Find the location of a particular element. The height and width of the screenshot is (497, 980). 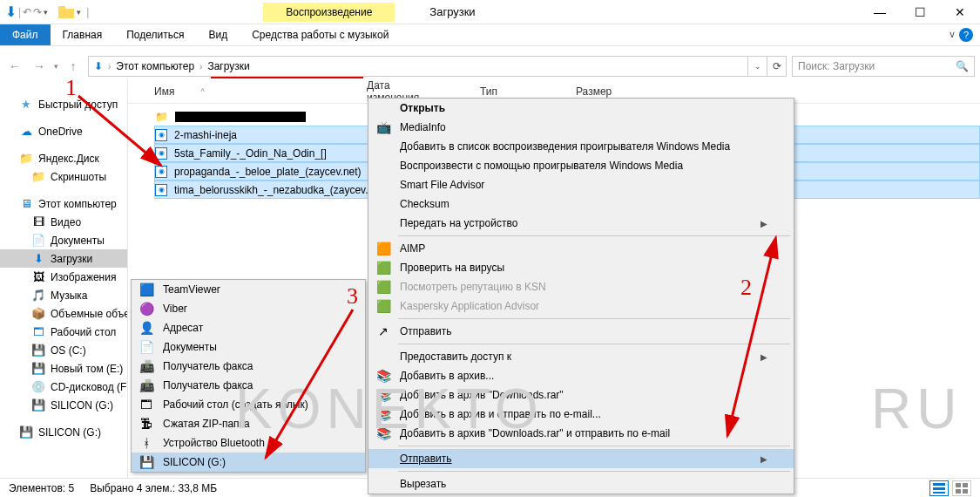

menu-item: 🟦TeamViewer is located at coordinates (248, 289).